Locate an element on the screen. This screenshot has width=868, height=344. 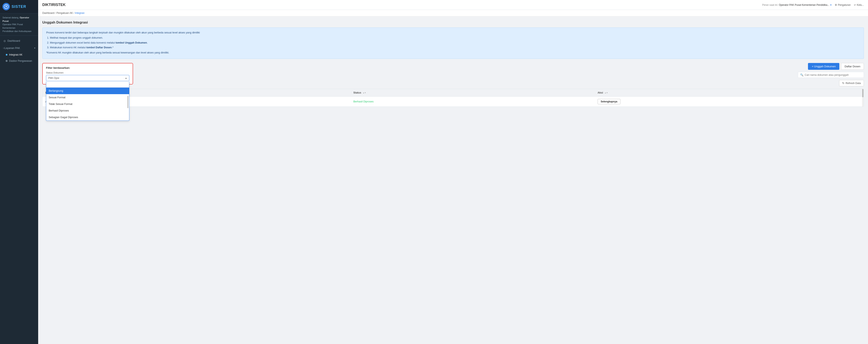
status-dokumen-select: Pilih Opsi Berlangsung Sesuai Format Tid… is located at coordinates (88, 78).